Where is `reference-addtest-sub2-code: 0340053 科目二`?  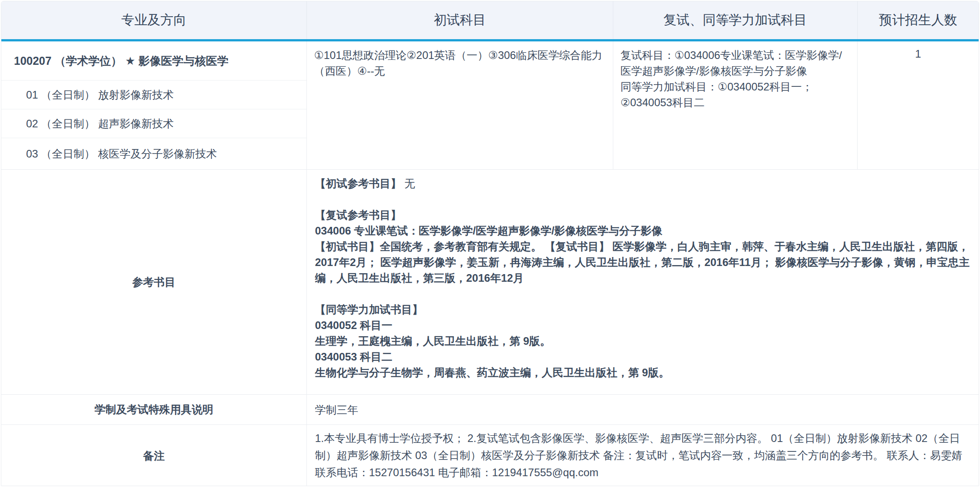
reference-addtest-sub2-code: 0340053 科目二 is located at coordinates (643, 356).